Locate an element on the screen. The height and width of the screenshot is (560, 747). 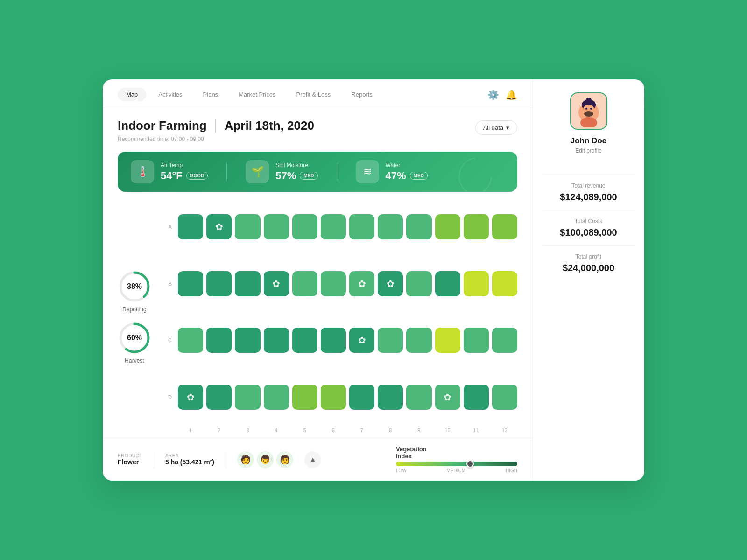
grid-cell-C7: ✿ is located at coordinates (362, 340).